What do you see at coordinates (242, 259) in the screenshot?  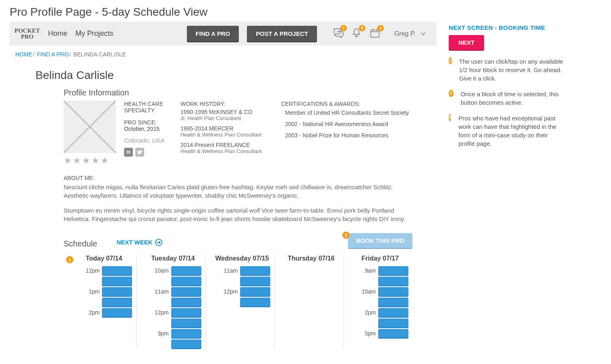 I see `day-header: Wednesday 07/15` at bounding box center [242, 259].